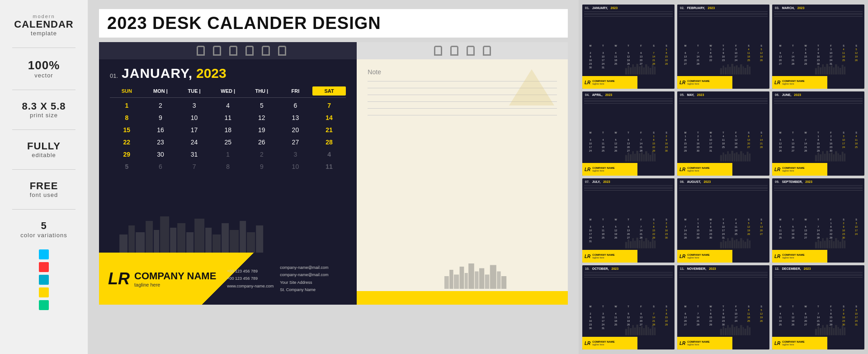  Describe the element at coordinates (329, 167) in the screenshot. I see `cal-day: 11` at that location.